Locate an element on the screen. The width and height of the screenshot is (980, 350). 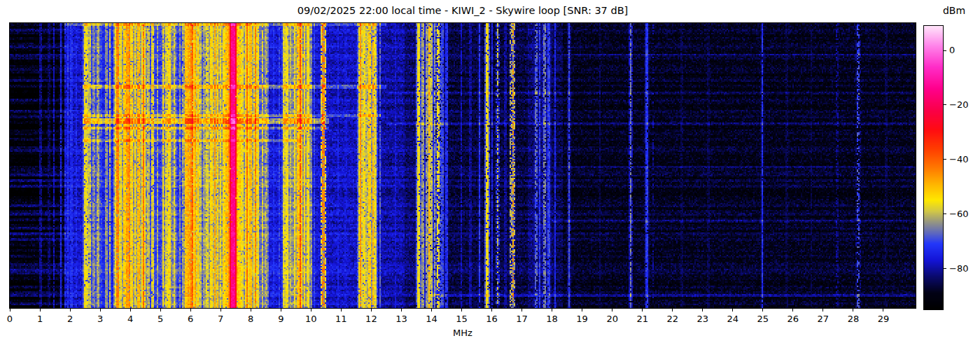
x-tick-label: 10 is located at coordinates (311, 319).